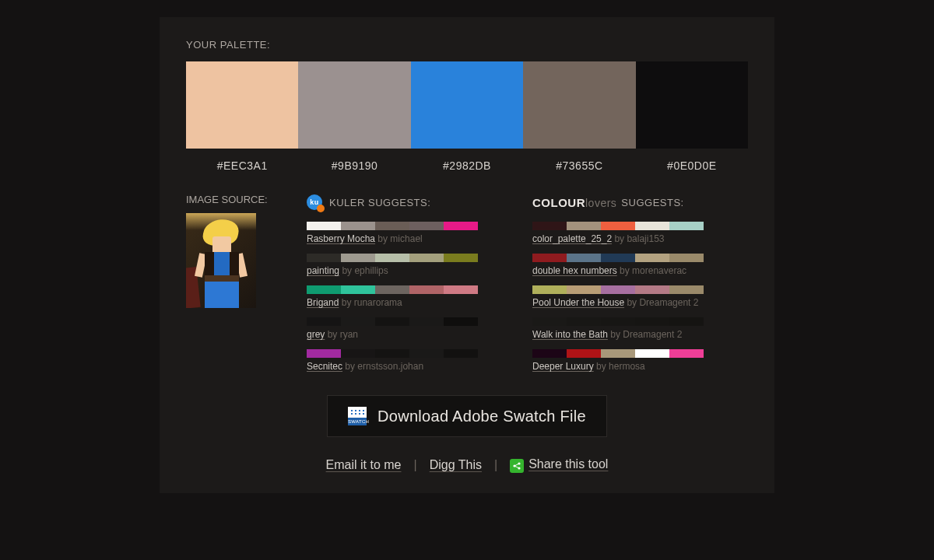 This screenshot has height=560, width=934. Describe the element at coordinates (692, 166) in the screenshot. I see `hex-5: #0E0D0E` at that location.